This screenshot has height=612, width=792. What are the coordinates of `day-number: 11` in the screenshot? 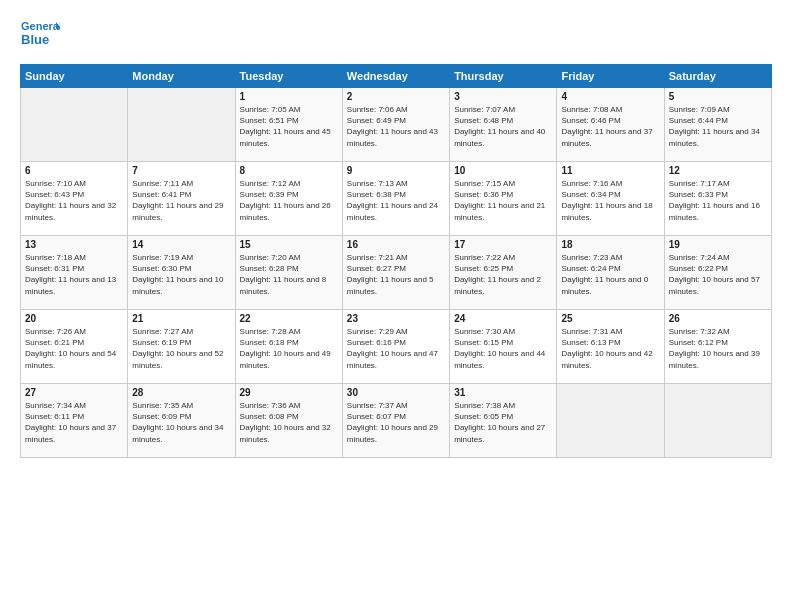 It's located at (610, 170).